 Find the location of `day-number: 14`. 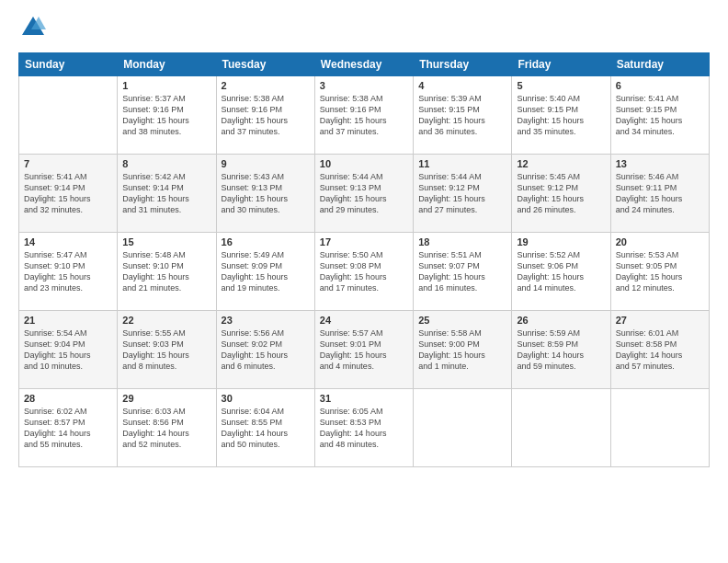

day-number: 14 is located at coordinates (68, 242).